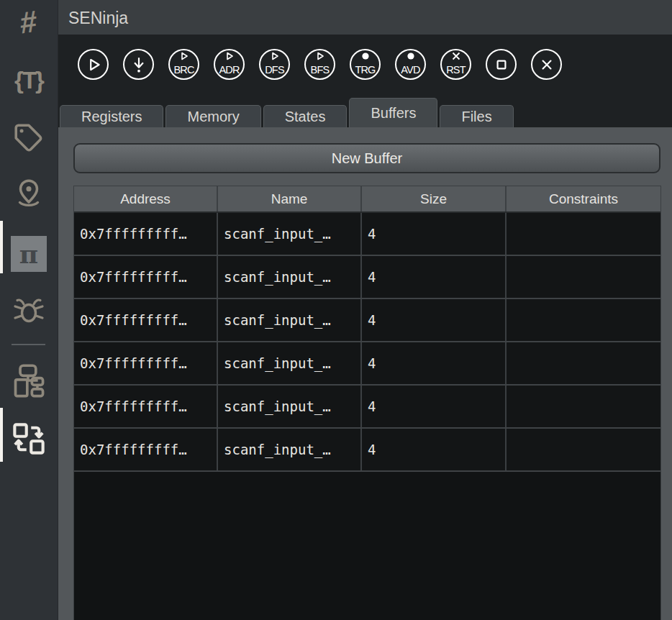 Image resolution: width=672 pixels, height=620 pixels. What do you see at coordinates (393, 112) in the screenshot?
I see `tab-buffers: Buffers` at bounding box center [393, 112].